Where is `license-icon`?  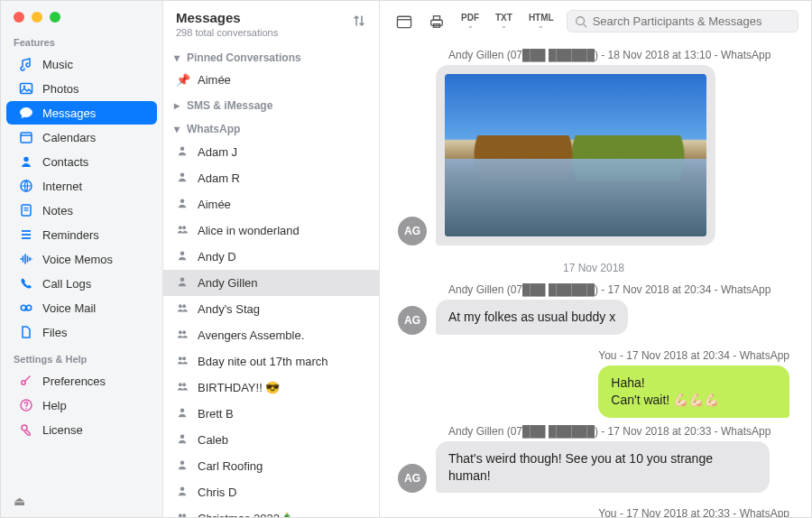 license-icon is located at coordinates (26, 430).